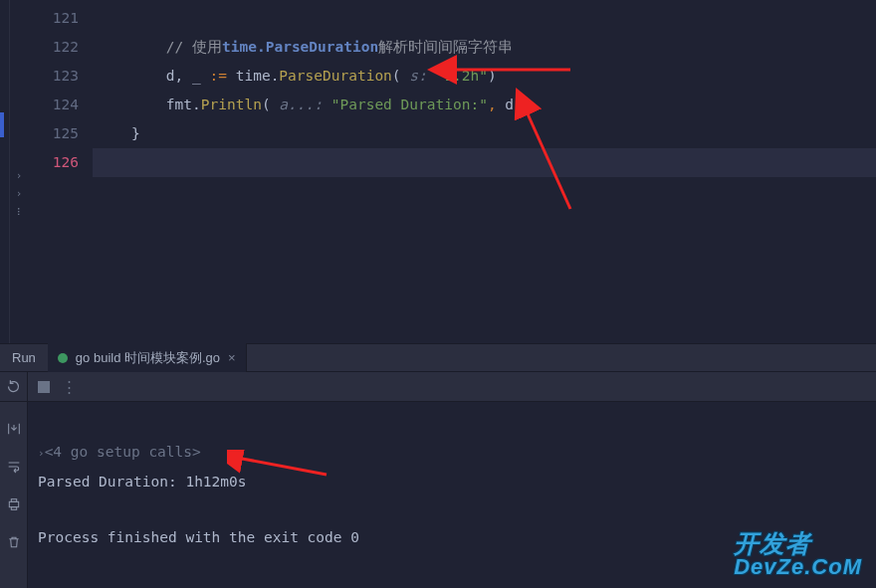  I want to click on console-output-line: Parsed Duration: 1h12m0s, so click(142, 482).